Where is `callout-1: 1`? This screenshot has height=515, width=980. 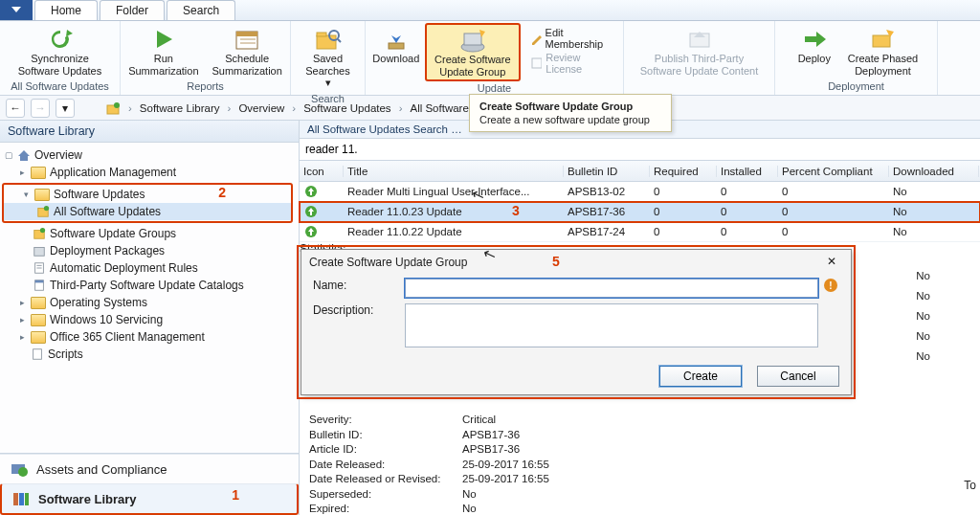 callout-1: 1 is located at coordinates (235, 495).